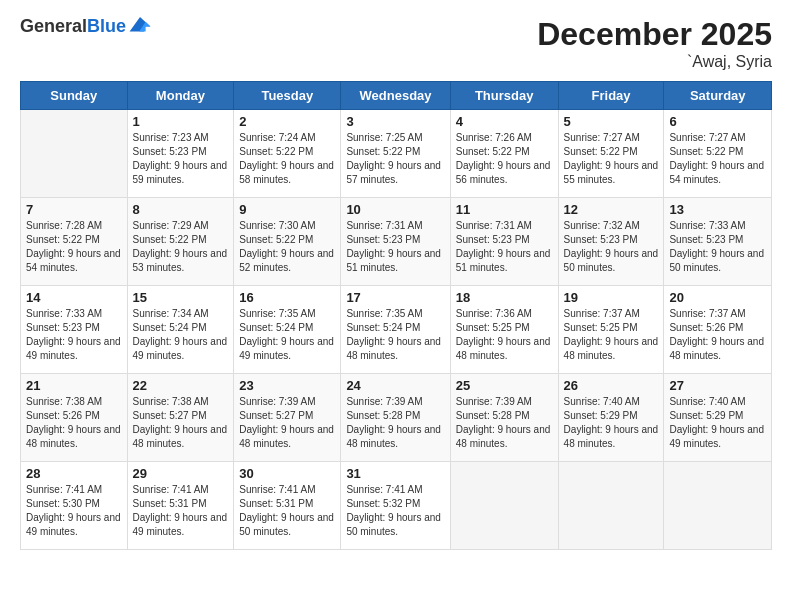 Image resolution: width=792 pixels, height=612 pixels. What do you see at coordinates (287, 298) in the screenshot?
I see `day-number: 16` at bounding box center [287, 298].